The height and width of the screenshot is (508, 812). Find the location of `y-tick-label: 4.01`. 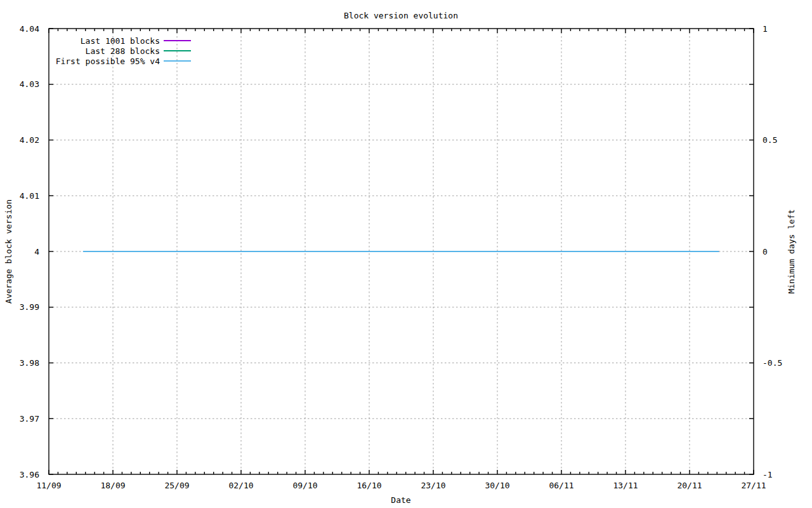

y-tick-label: 4.01 is located at coordinates (29, 196).